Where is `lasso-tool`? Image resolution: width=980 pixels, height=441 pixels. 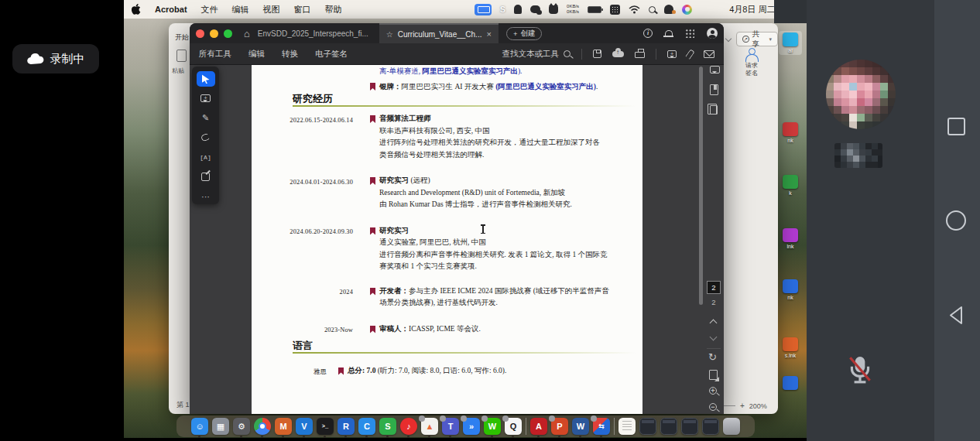
lasso-tool is located at coordinates (206, 138).